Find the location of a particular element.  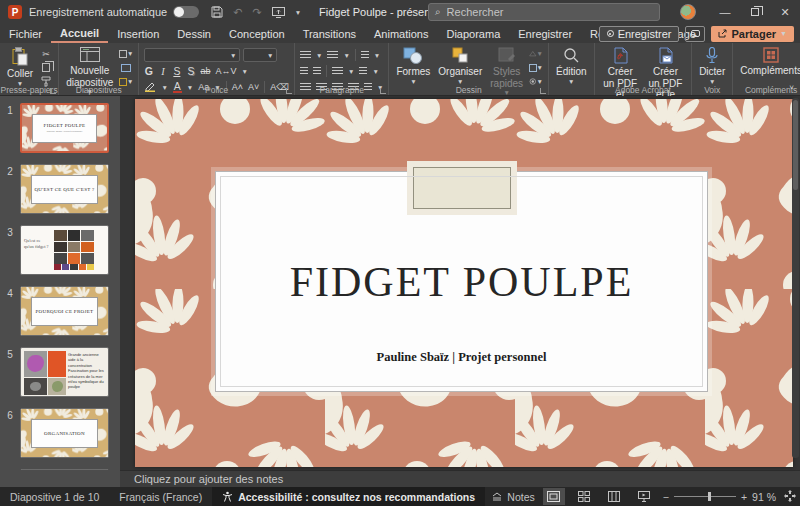

bullets-icon is located at coordinates (306, 56).